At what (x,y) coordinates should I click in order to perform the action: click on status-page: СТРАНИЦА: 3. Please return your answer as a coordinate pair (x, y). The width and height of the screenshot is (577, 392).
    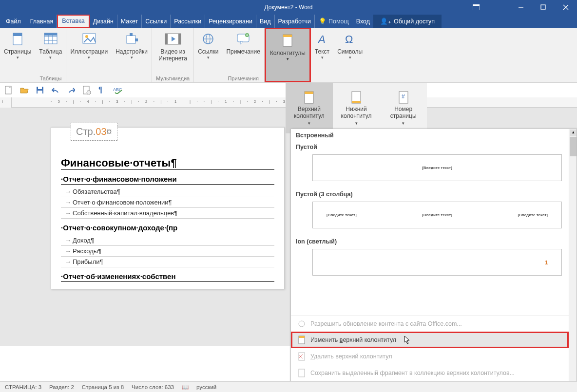
    Looking at the image, I should click on (23, 387).